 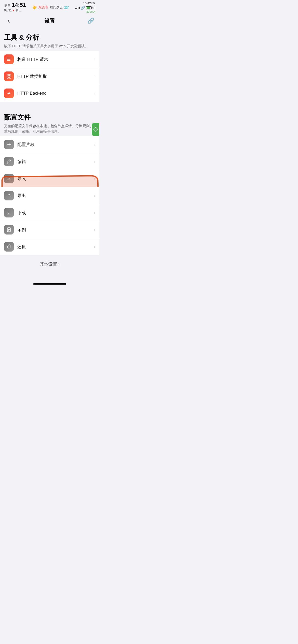 I want to click on snippet-icon, so click(x=9, y=144).